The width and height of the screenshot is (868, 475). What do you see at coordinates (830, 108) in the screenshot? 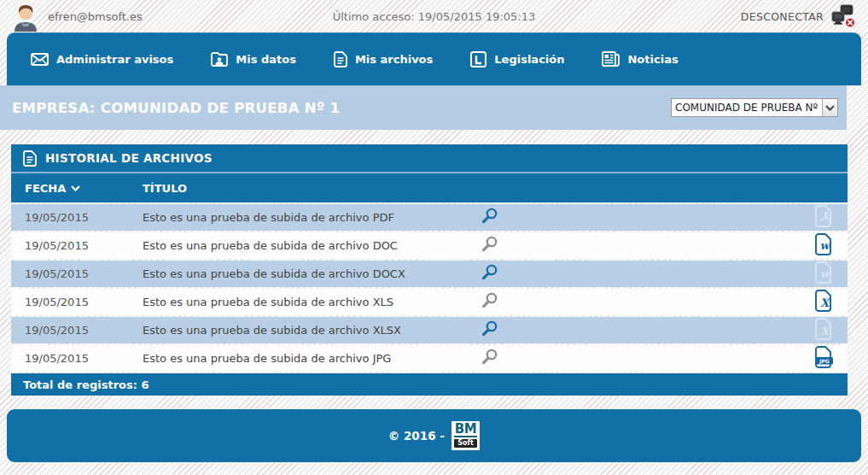
I see `chevron-down-icon` at bounding box center [830, 108].